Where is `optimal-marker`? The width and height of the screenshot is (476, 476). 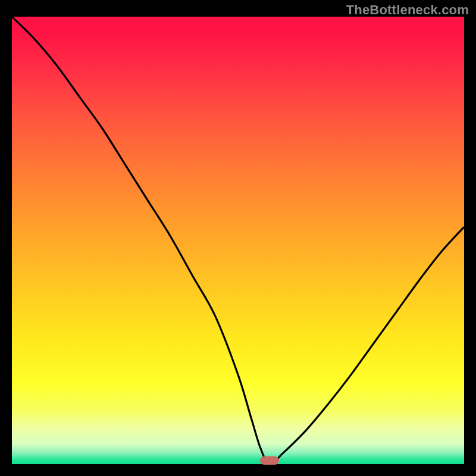 optimal-marker is located at coordinates (270, 461).